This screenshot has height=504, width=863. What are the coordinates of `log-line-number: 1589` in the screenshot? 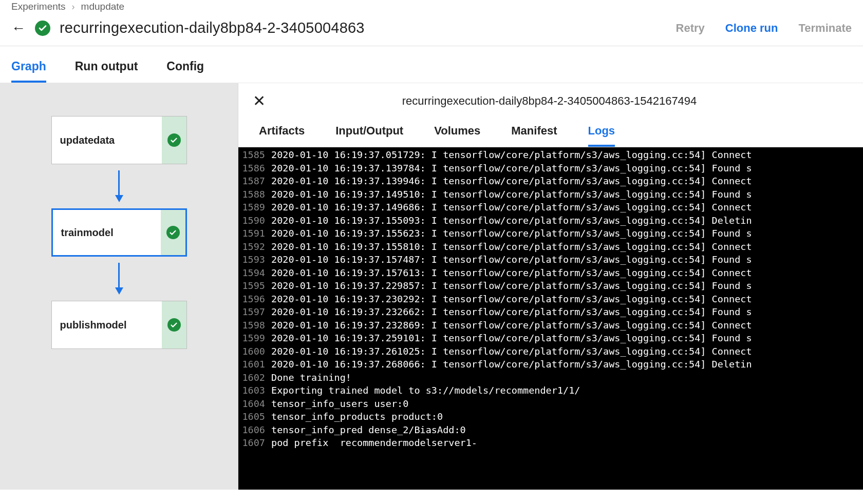 It's located at (255, 207).